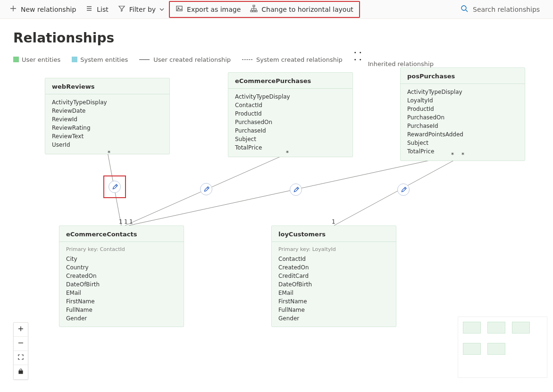 Image resolution: width=553 pixels, height=392 pixels. What do you see at coordinates (283, 38) in the screenshot?
I see `page-title: Relationships` at bounding box center [283, 38].